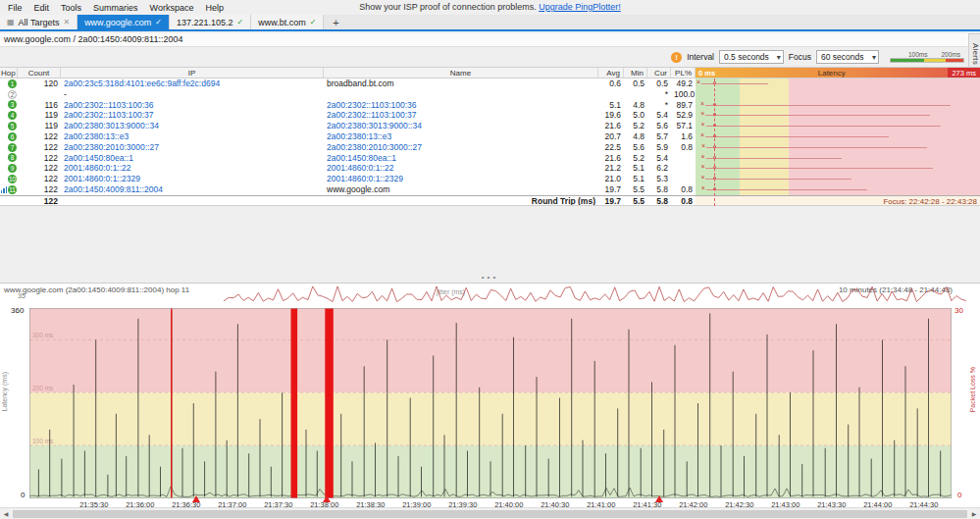  Describe the element at coordinates (124, 22) in the screenshot. I see `tab-www-google-com: www.google.com✓` at that location.